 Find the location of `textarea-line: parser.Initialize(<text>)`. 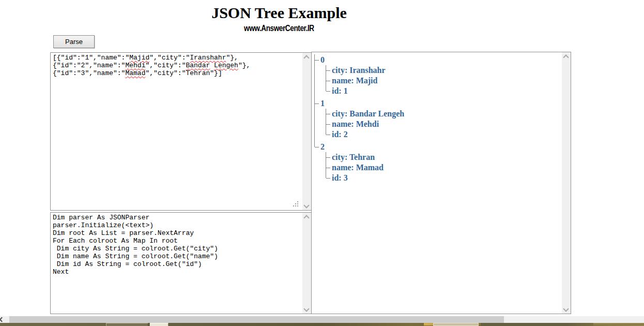

textarea-line: parser.Initialize(<text>) is located at coordinates (177, 226).